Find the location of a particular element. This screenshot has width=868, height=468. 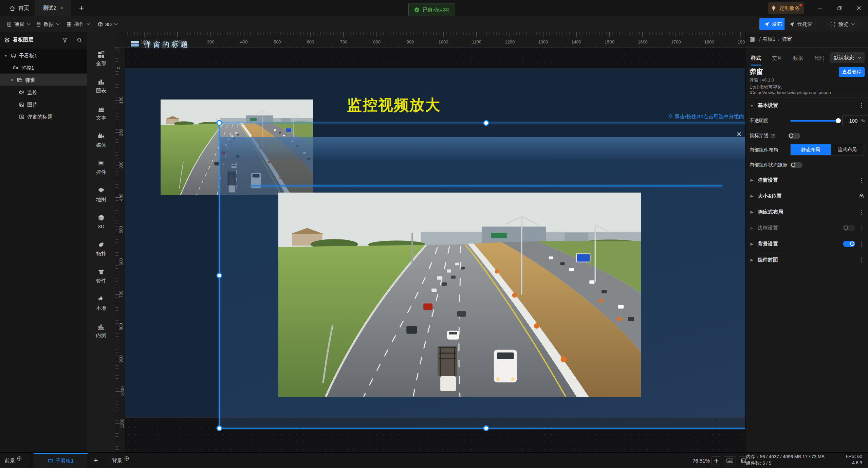

compbar-item-text: 文本 is located at coordinates (101, 116).